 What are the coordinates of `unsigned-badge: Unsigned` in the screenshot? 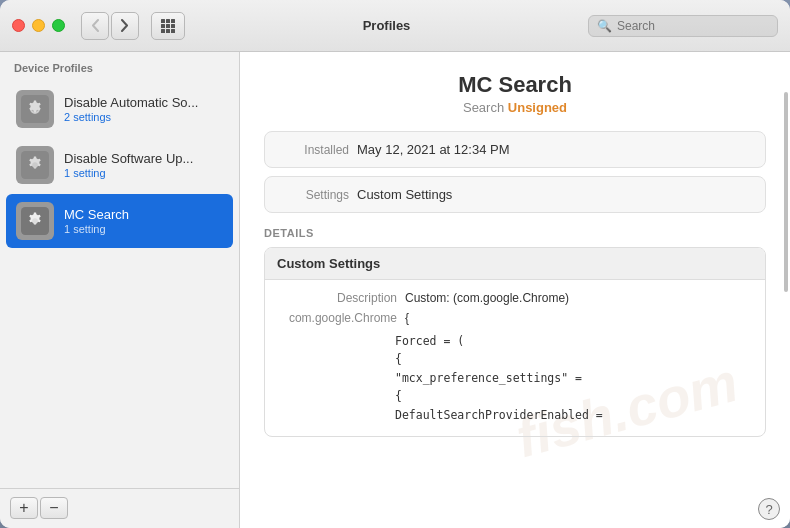 It's located at (538, 108).